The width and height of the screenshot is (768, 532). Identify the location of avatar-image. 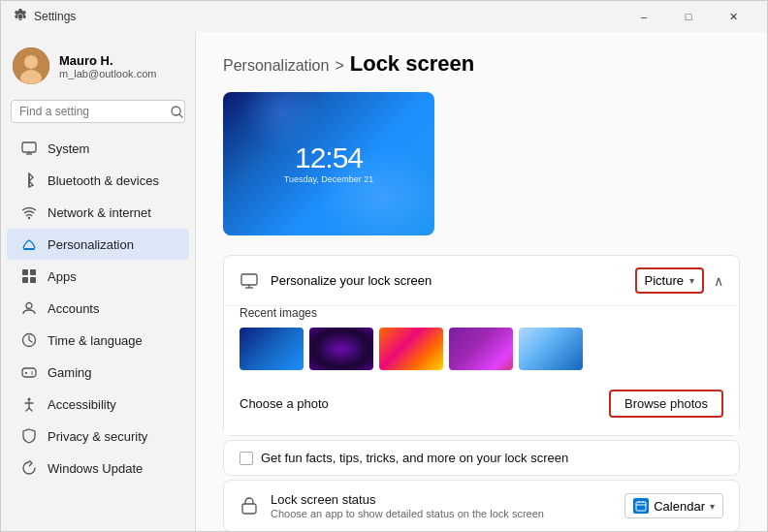
(31, 66).